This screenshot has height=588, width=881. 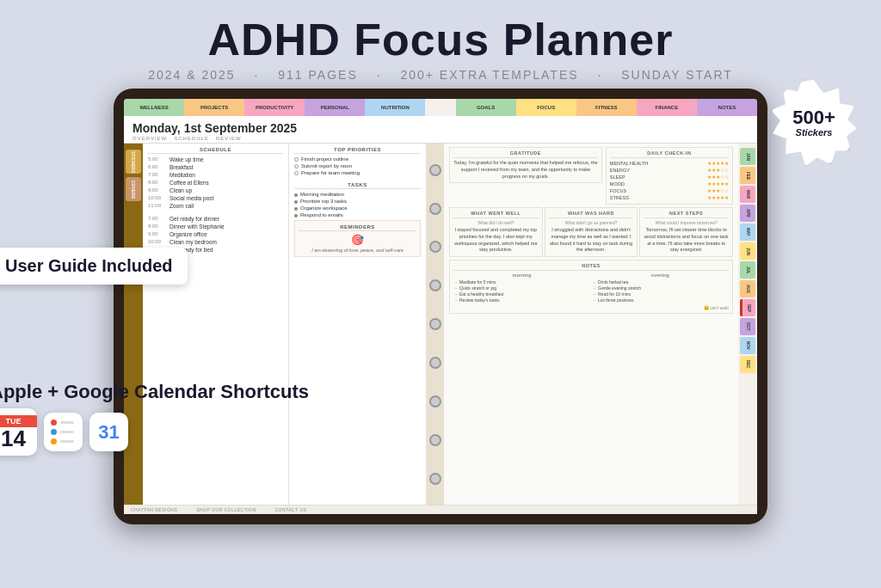 What do you see at coordinates (274, 107) in the screenshot?
I see `tab-productivity: PRODUCTIVITY` at bounding box center [274, 107].